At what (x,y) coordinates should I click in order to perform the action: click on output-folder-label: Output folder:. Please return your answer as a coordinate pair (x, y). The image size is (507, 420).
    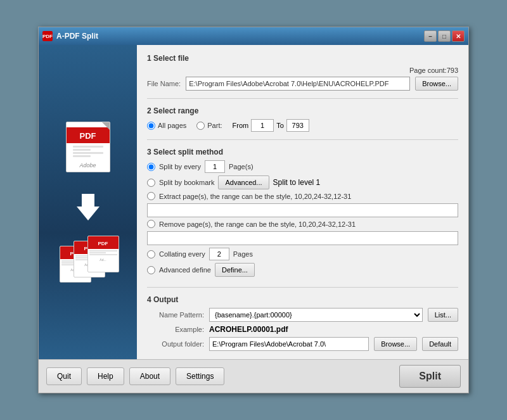
    Looking at the image, I should click on (176, 344).